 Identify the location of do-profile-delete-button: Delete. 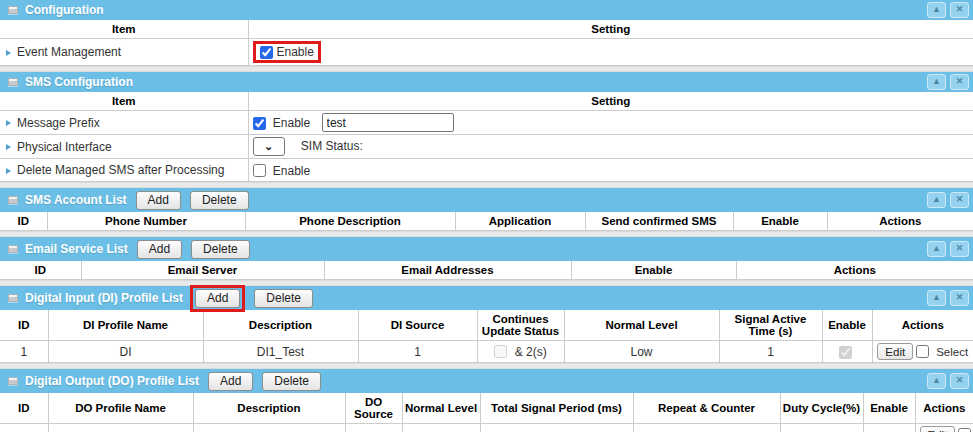
(292, 382).